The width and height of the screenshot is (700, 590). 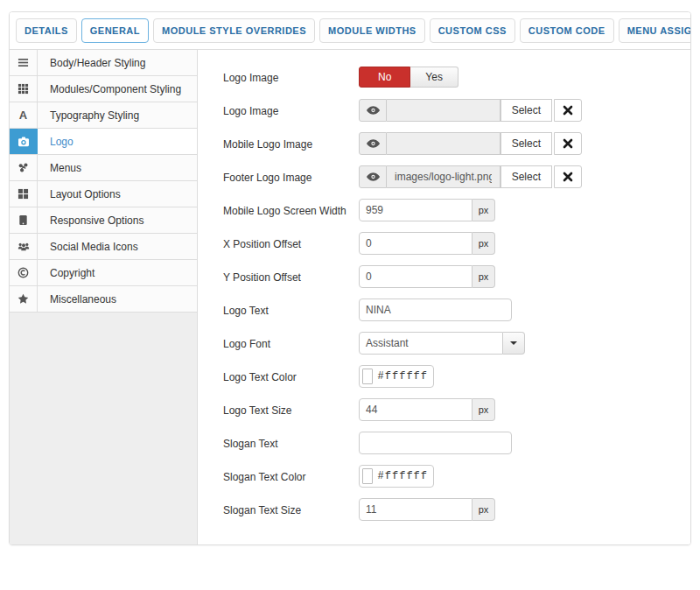 What do you see at coordinates (290, 474) in the screenshot?
I see `field-label: Slogan Text Color` at bounding box center [290, 474].